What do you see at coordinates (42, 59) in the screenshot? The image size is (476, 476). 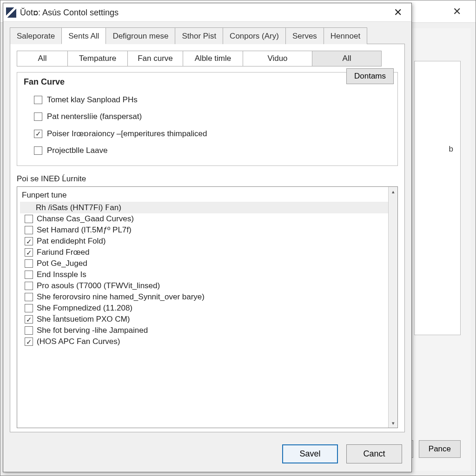 I see `subtab-all: All` at bounding box center [42, 59].